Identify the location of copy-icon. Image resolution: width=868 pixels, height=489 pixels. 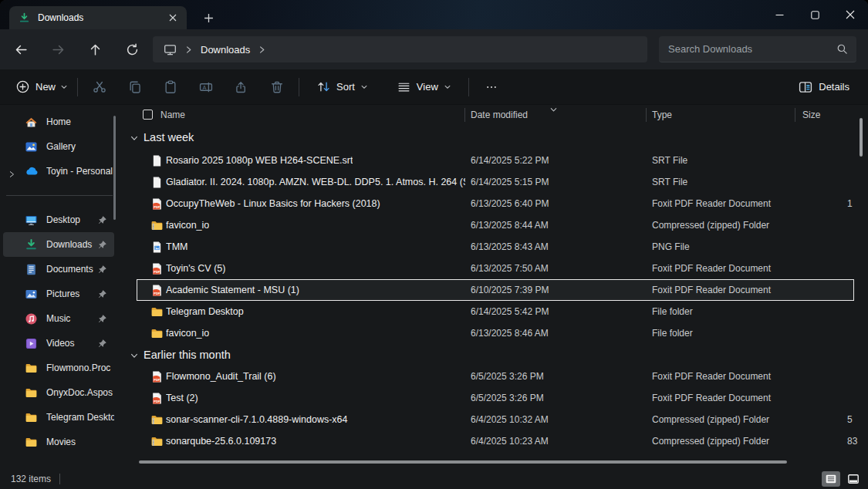
(135, 87).